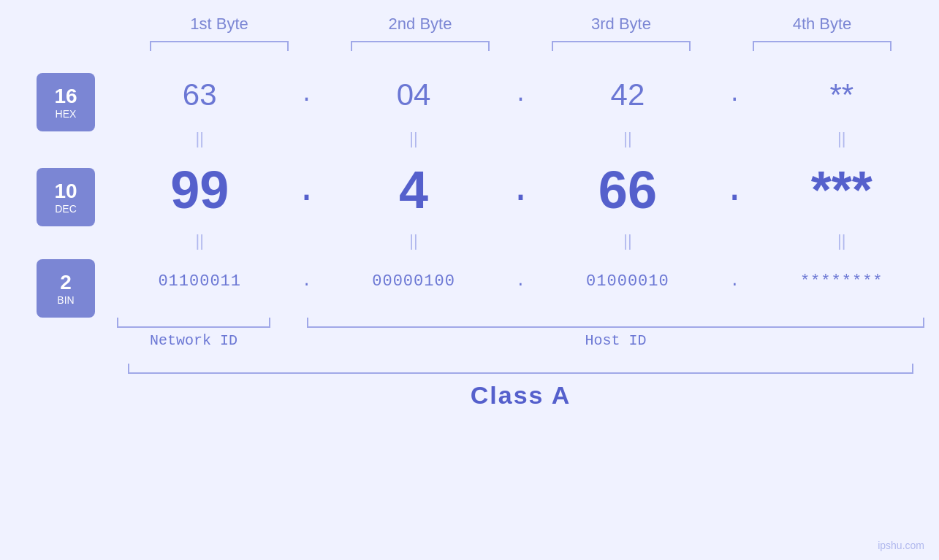  I want to click on id-labels: Network ID Host ID, so click(520, 340).